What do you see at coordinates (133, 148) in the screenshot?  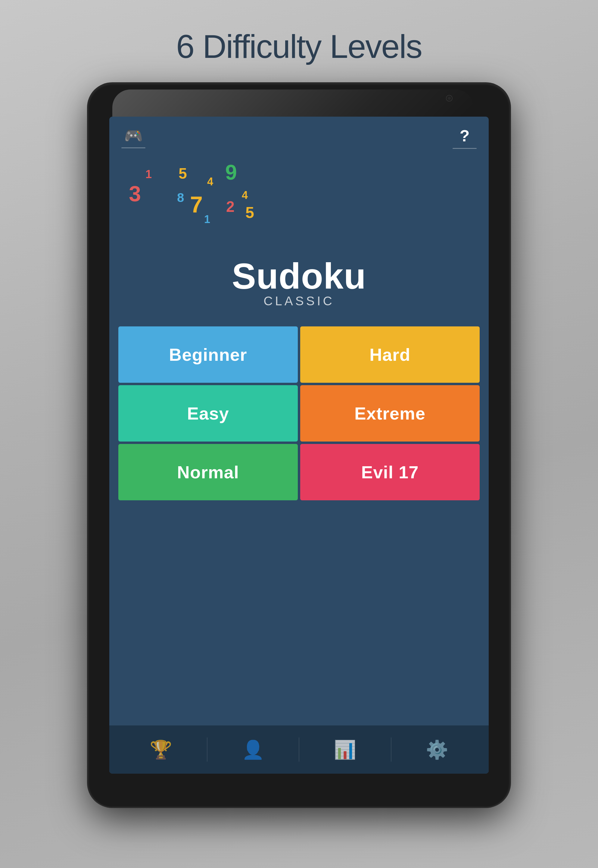 I see `left-indicator` at bounding box center [133, 148].